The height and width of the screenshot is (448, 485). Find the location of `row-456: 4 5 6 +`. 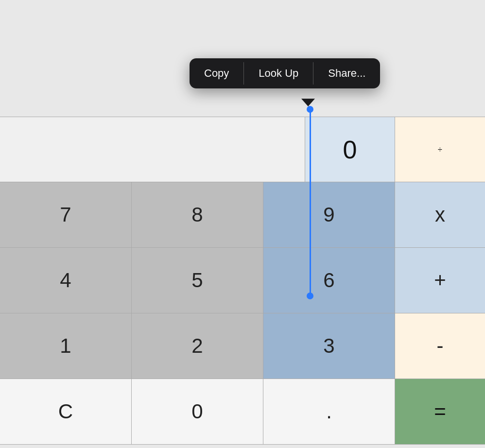

row-456: 4 5 6 + is located at coordinates (242, 281).